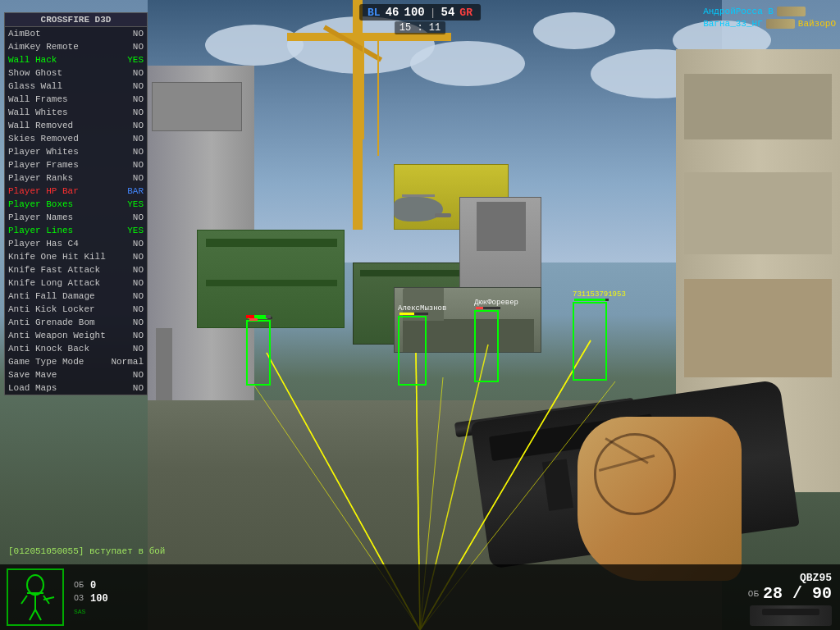 Image resolution: width=840 pixels, height=630 pixels. Describe the element at coordinates (99, 599) in the screenshot. I see `hp-value: 100` at that location.